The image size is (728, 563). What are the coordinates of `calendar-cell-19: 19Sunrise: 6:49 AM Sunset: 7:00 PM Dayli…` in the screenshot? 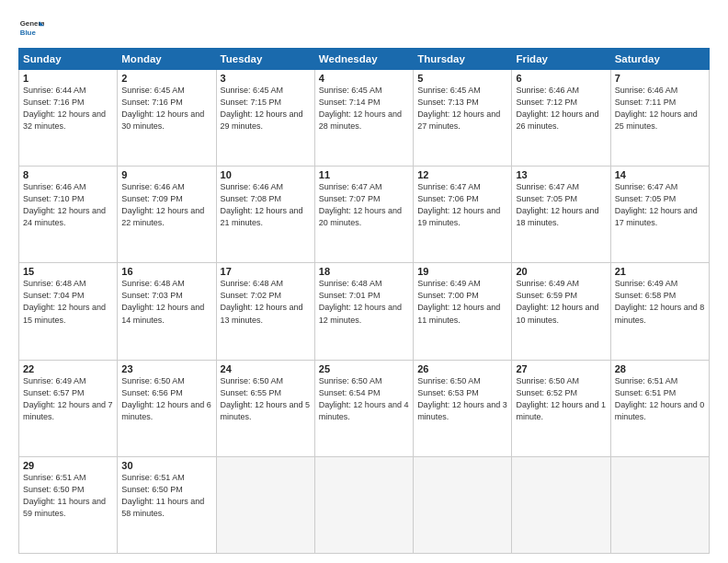 It's located at (463, 311).